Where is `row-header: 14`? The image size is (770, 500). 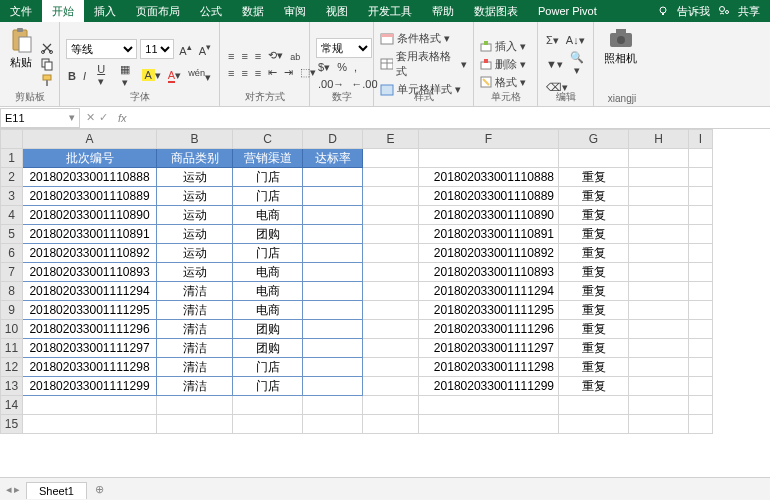 row-header: 14 is located at coordinates (12, 406).